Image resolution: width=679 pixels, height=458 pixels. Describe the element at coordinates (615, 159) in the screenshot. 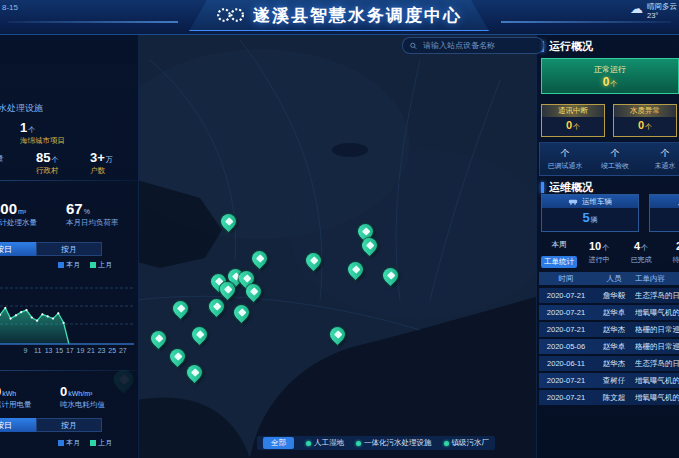

I see `status-item-1: 个竣工验收` at that location.